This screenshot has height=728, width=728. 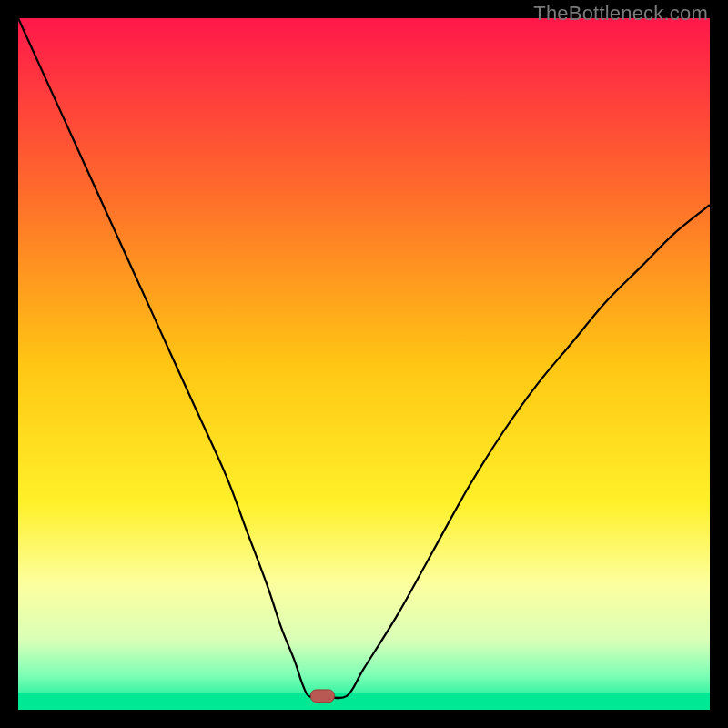 What do you see at coordinates (364, 701) in the screenshot?
I see `green-base-band` at bounding box center [364, 701].